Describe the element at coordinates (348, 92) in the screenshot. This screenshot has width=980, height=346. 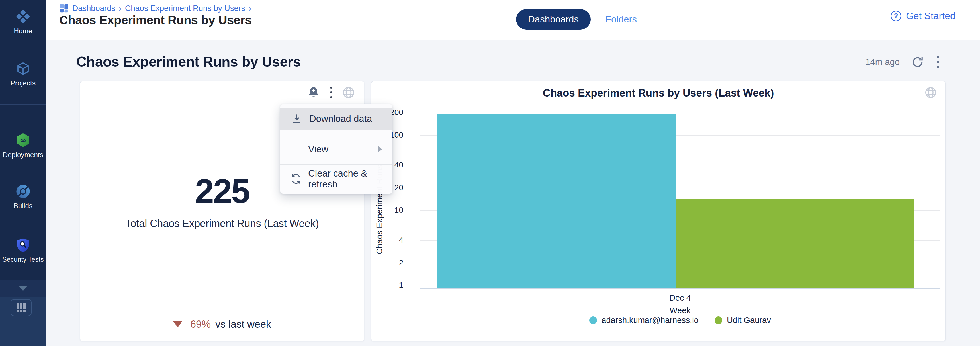
I see `globe-icon` at that location.